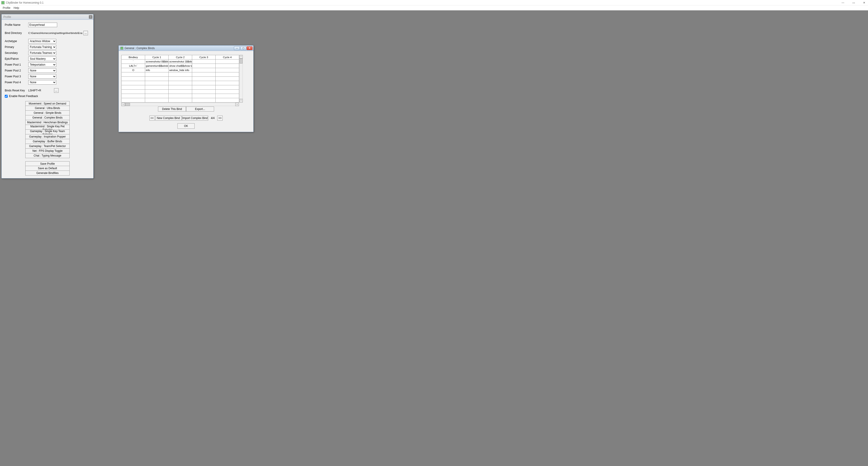  What do you see at coordinates (180, 105) in the screenshot?
I see `table-hscrollbar: ‹ ›` at bounding box center [180, 105].